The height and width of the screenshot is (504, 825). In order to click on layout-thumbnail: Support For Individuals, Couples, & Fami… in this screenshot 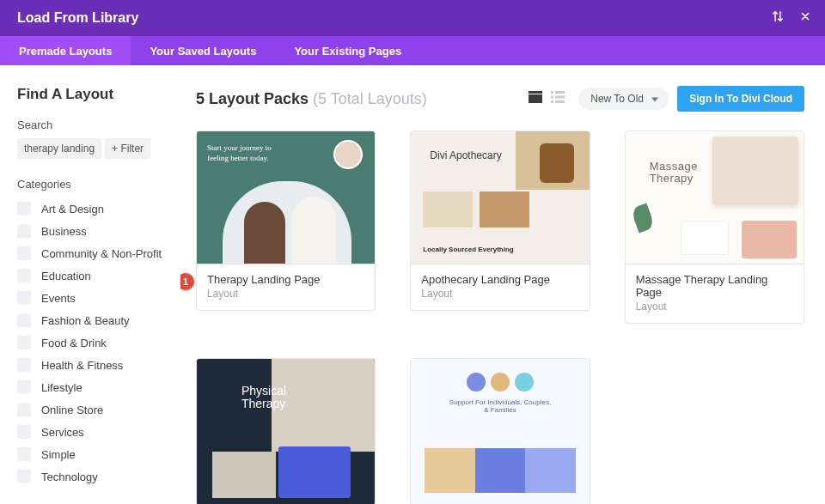, I will do `click(500, 431)`.